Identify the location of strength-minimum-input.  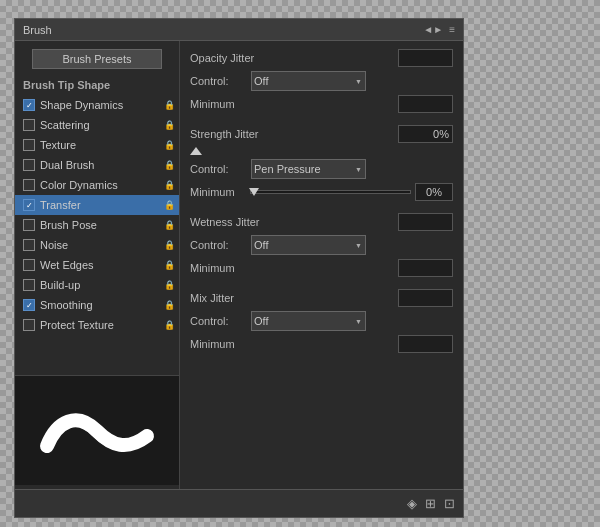
(434, 192).